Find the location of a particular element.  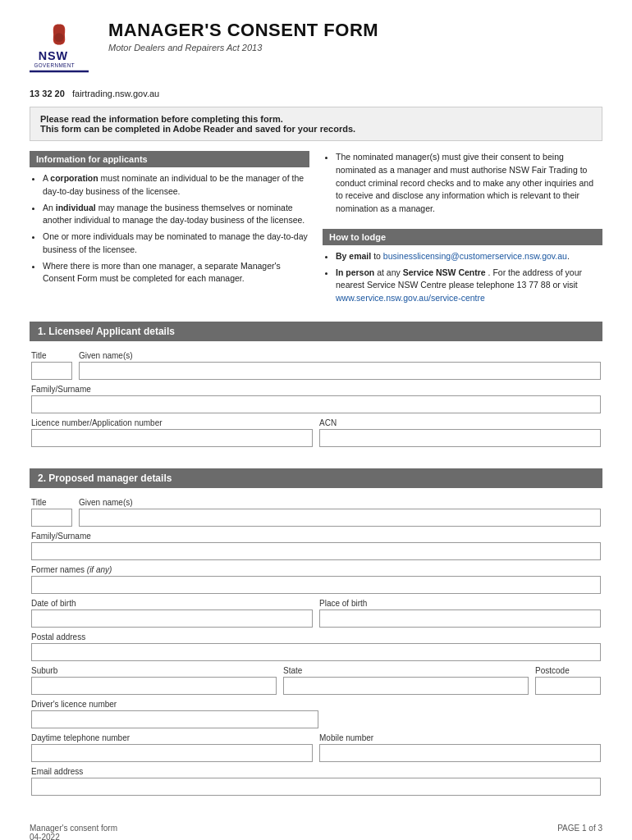

s1-surname-label: Family/Surname is located at coordinates (316, 389).